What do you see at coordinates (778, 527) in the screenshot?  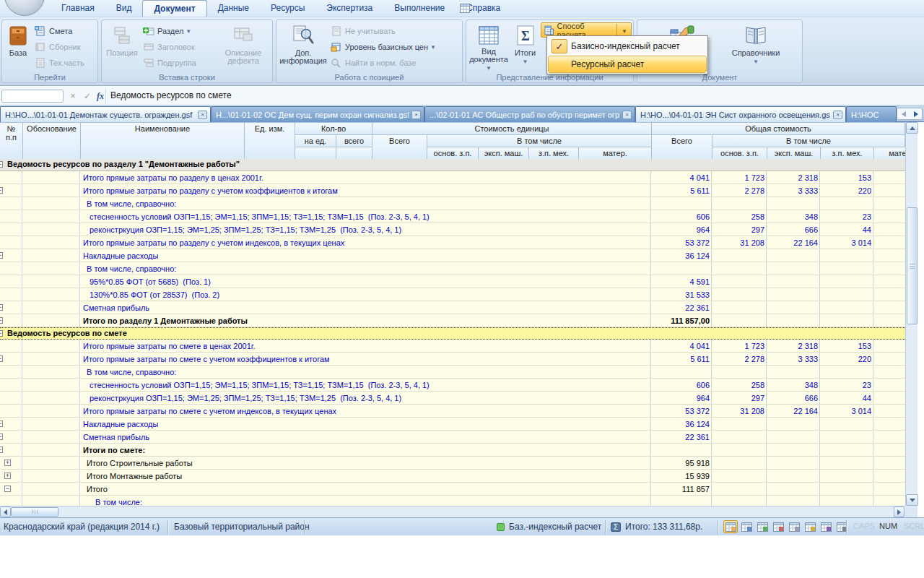 I see `grid-hp-icon` at bounding box center [778, 527].